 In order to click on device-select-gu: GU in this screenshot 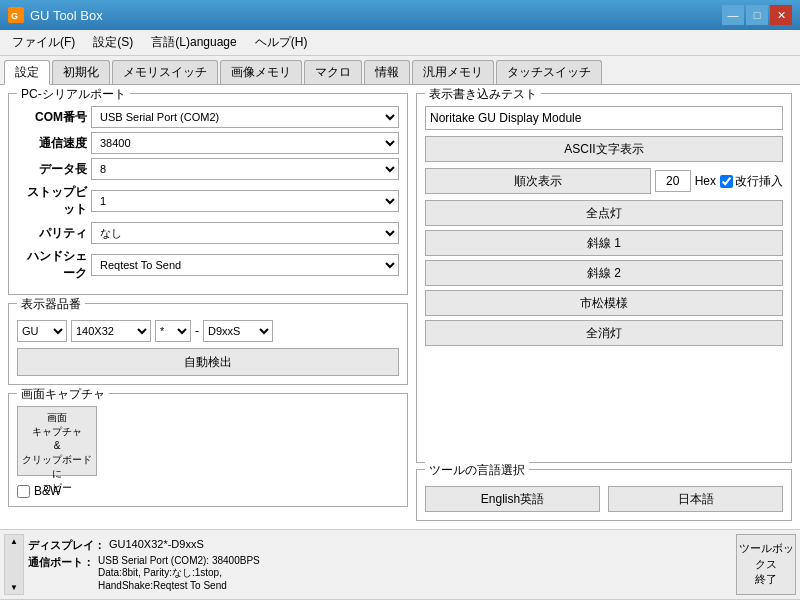, I will do `click(42, 331)`.